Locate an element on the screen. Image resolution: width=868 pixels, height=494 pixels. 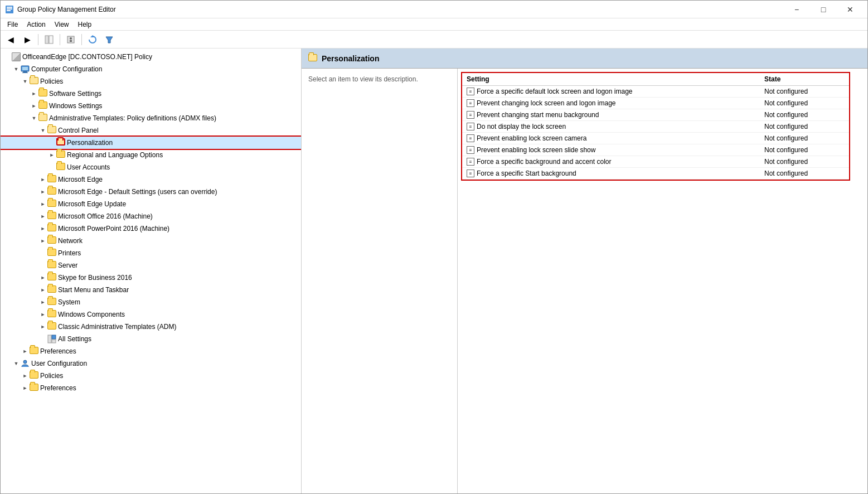
tree-ms-edge-default: ► Microsoft Edge - Default Settings (use… is located at coordinates (151, 192).